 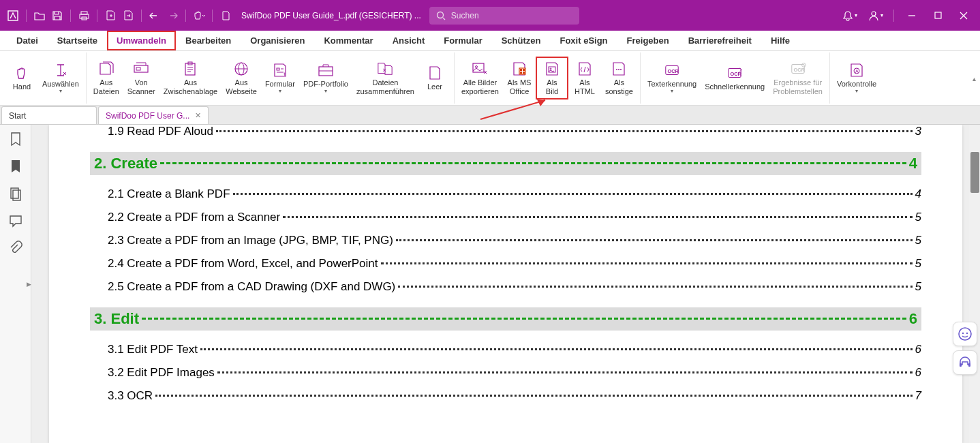 I want to click on app-icon, so click(x=13, y=16).